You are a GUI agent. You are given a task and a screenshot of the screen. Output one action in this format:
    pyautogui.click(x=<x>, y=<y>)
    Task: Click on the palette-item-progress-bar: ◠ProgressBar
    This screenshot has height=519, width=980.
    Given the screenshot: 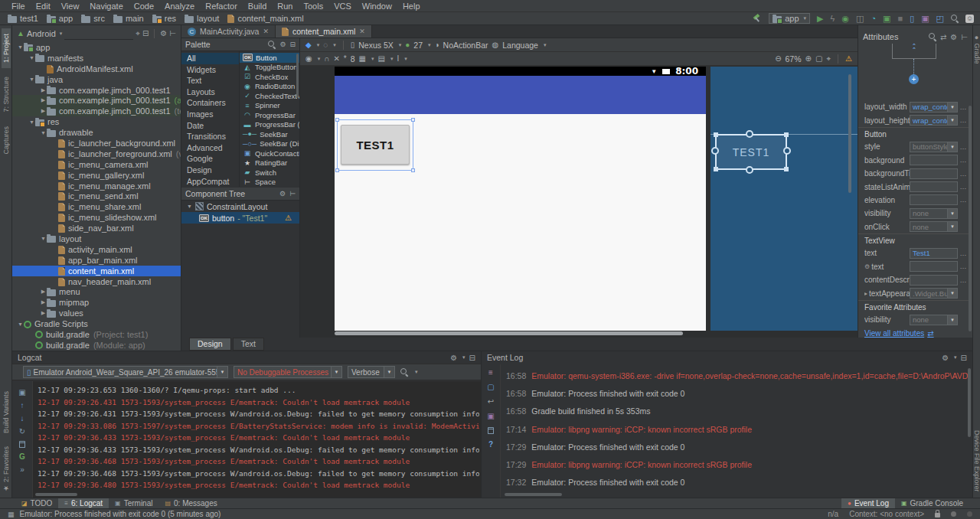 What is the action you would take?
    pyautogui.click(x=270, y=115)
    